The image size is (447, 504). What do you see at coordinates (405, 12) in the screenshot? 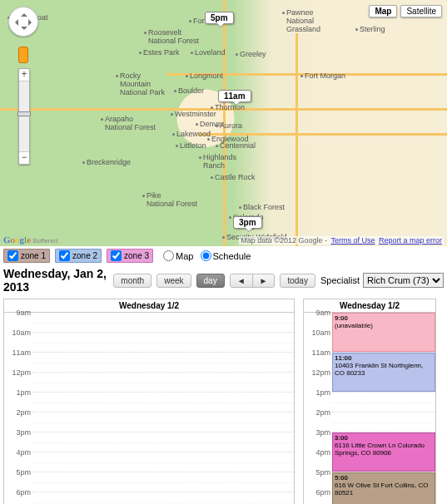
I see `map-type-toggle: Map Satellite` at bounding box center [405, 12].